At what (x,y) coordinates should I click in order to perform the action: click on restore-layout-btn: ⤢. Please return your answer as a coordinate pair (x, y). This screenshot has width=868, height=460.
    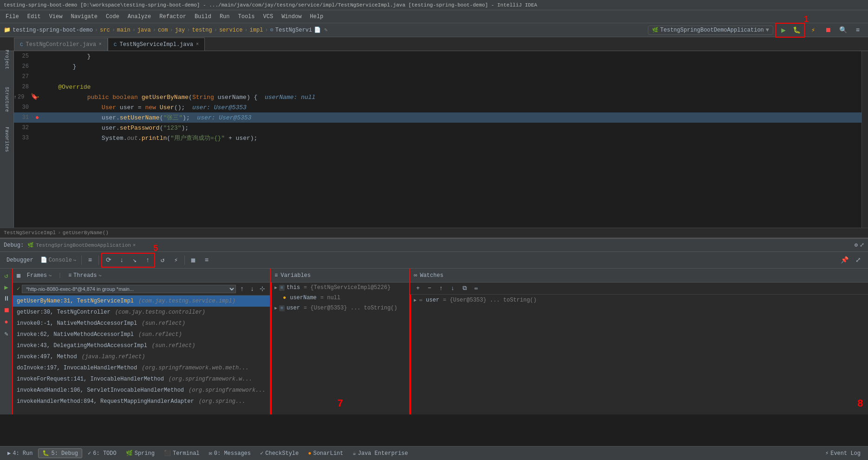
    Looking at the image, I should click on (858, 260).